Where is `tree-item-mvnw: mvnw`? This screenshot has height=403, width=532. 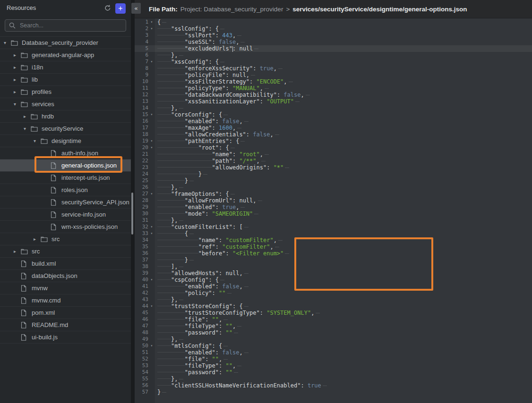 tree-item-mvnw: mvnw is located at coordinates (65, 288).